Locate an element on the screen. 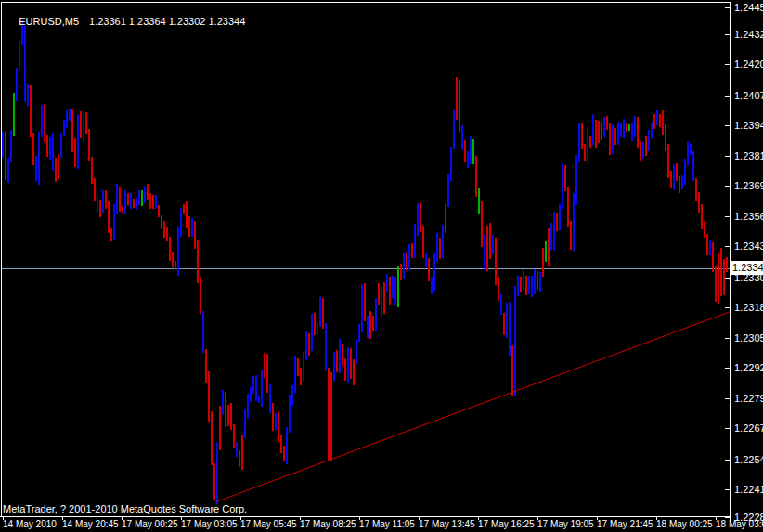  price-axis-label: 1.22415 is located at coordinates (748, 489).